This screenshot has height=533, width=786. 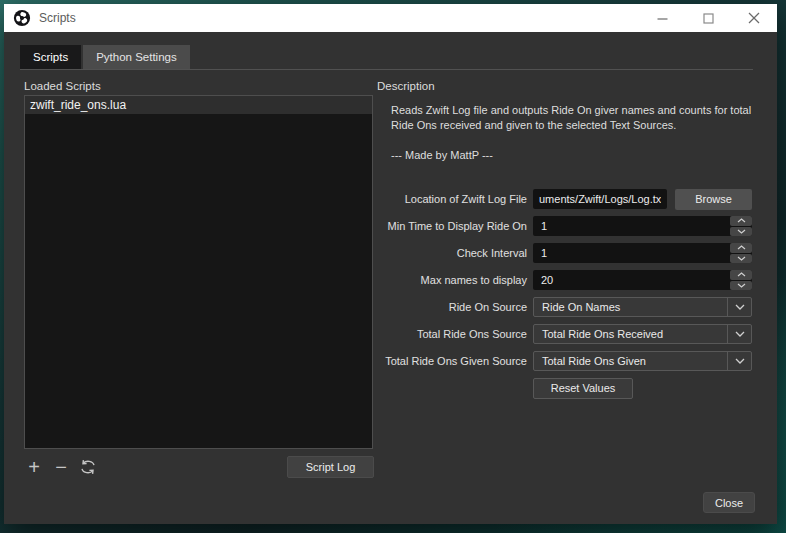 What do you see at coordinates (583, 388) in the screenshot?
I see `reset-values-button: Reset Values` at bounding box center [583, 388].